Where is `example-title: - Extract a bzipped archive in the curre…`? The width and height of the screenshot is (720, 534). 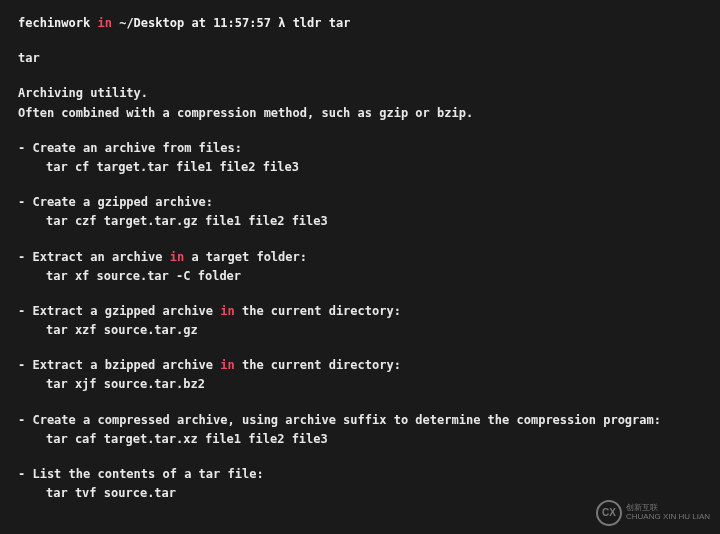
example-title: - Extract a bzipped archive in the curre… is located at coordinates (360, 366).